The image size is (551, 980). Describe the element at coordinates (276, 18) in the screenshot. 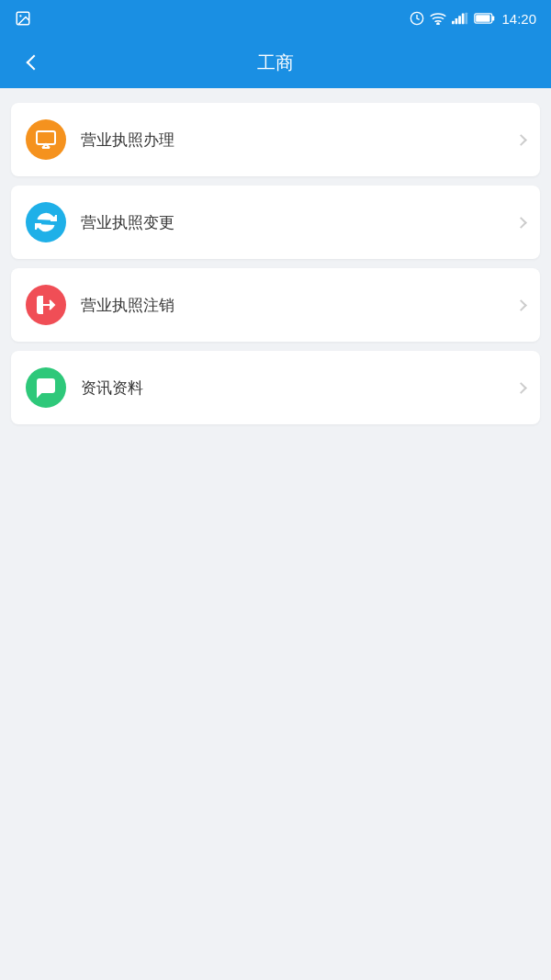

I see `status-bar: 14:20` at that location.